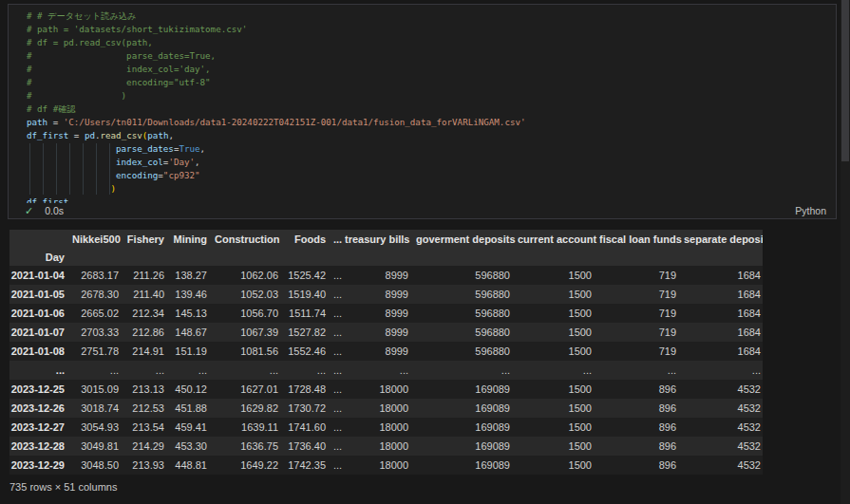  I want to click on table-row: 2023-12-263018.74212.53451.881629.821730…, so click(386, 408).